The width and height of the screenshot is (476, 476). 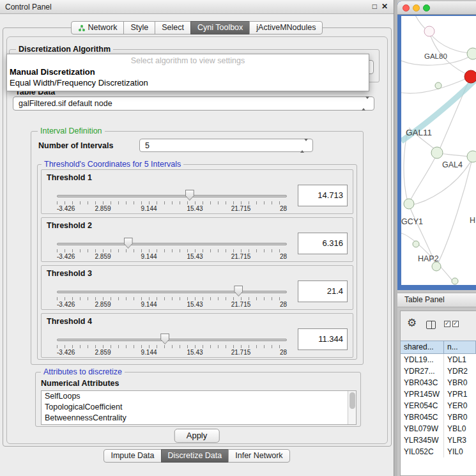 What do you see at coordinates (199, 408) in the screenshot?
I see `numerical-attributes-list: SelfLoops TopologicalCoefficient Between…` at bounding box center [199, 408].